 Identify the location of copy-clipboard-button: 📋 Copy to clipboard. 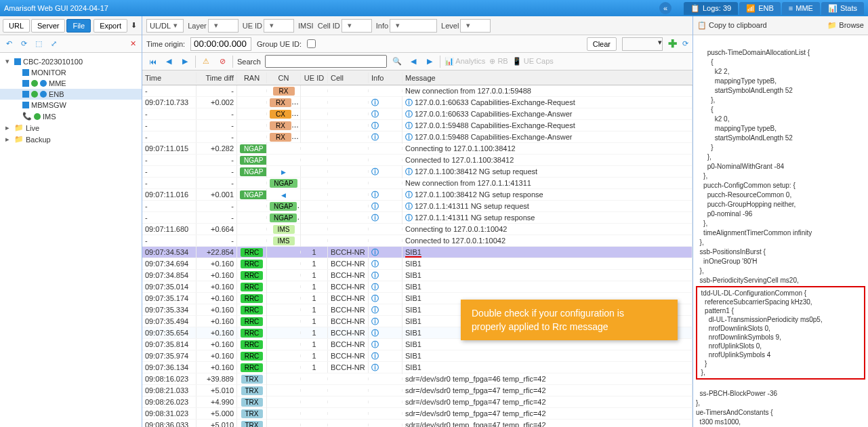
(732, 26).